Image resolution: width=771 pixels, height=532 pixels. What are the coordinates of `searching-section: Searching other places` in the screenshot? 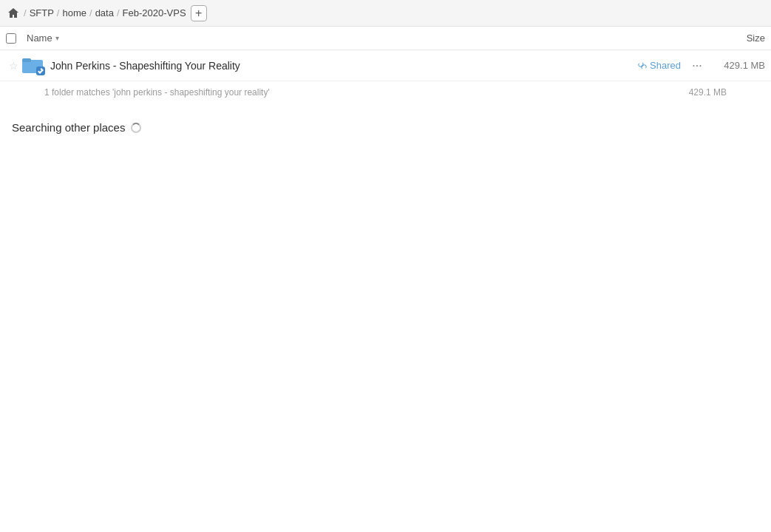 It's located at (386, 121).